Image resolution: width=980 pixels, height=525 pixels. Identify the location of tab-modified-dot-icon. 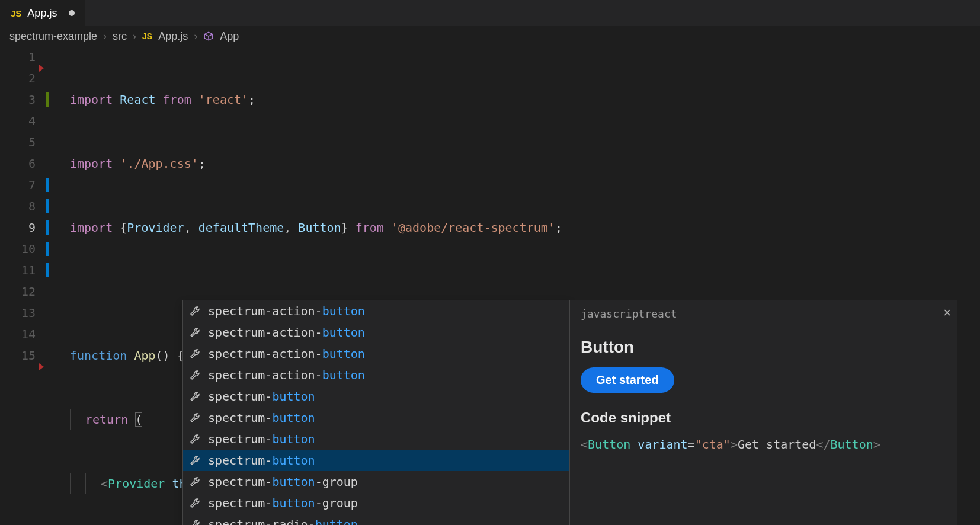
(72, 13).